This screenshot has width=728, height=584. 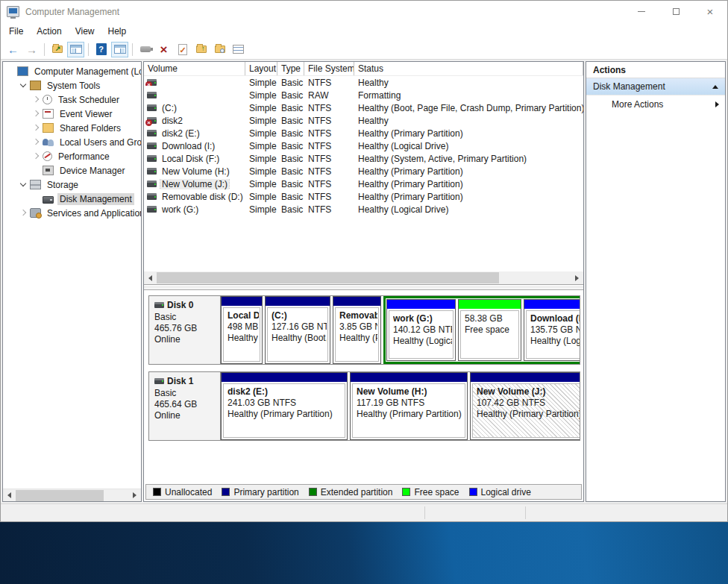 What do you see at coordinates (195, 159) in the screenshot?
I see `volume-name-cell: Local Disk (F:)` at bounding box center [195, 159].